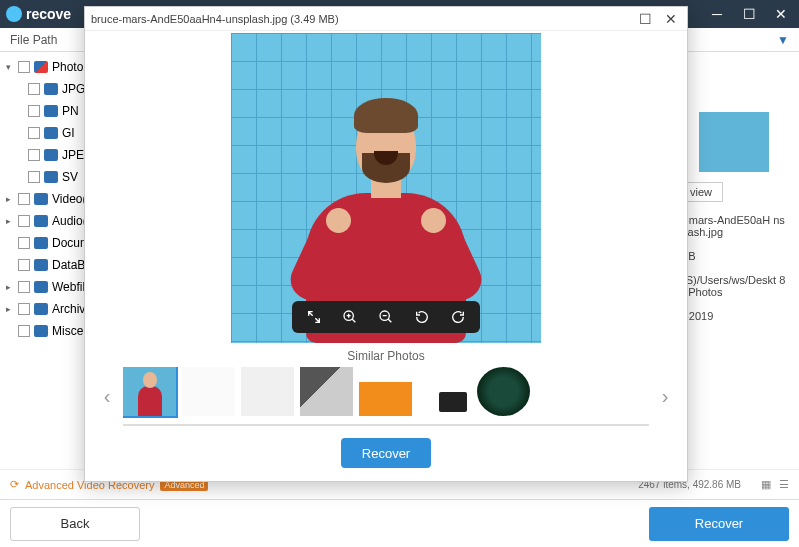  What do you see at coordinates (734, 316) in the screenshot?
I see `details-date: 3-2019` at bounding box center [734, 316].